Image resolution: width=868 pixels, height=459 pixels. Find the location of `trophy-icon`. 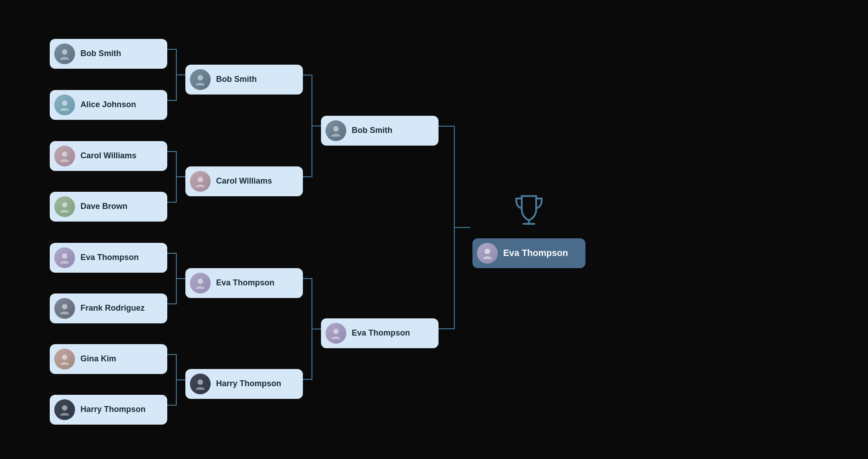

trophy-icon is located at coordinates (529, 210).